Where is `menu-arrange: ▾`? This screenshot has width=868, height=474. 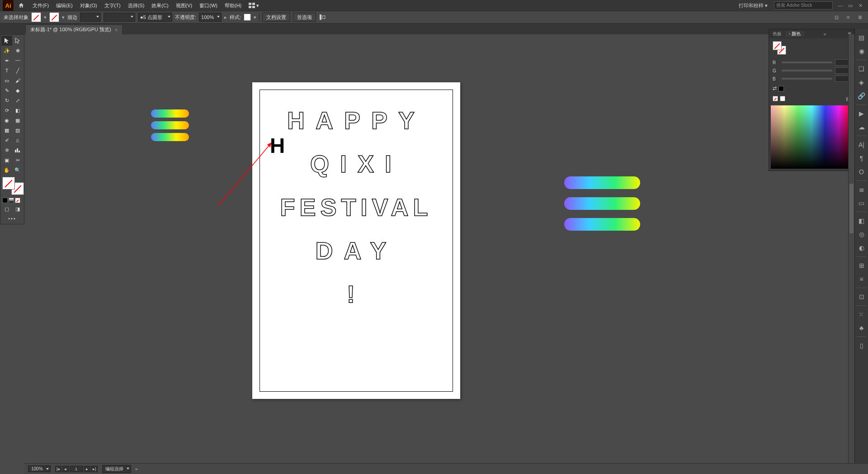
menu-arrange: ▾ is located at coordinates (254, 5).